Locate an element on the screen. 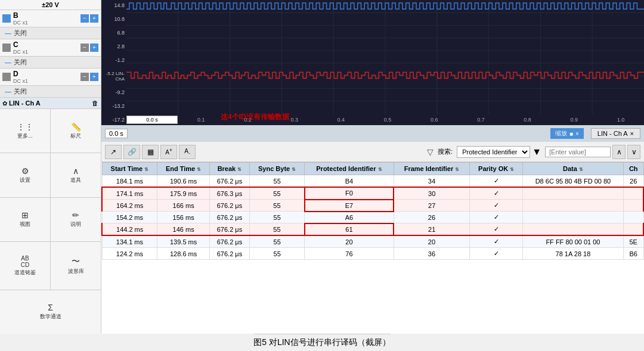 This screenshot has width=644, height=351. col-parity: Parity OK ⇅ is located at coordinates (496, 169).